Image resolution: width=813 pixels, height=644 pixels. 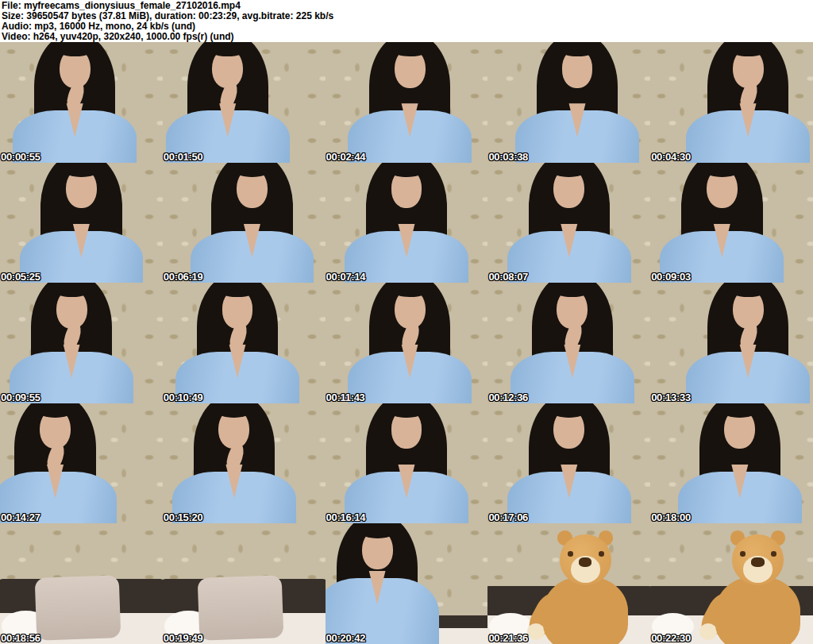 I want to click on timestamp-label: 00:18:56, so click(x=21, y=638).